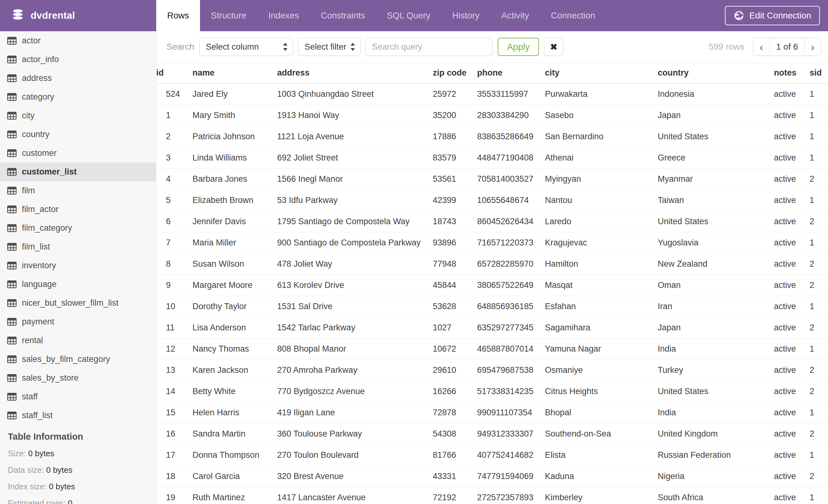 This screenshot has height=504, width=828. What do you see at coordinates (78, 303) in the screenshot?
I see `sidebar-table-item: nicer_but_slower_film_list` at bounding box center [78, 303].